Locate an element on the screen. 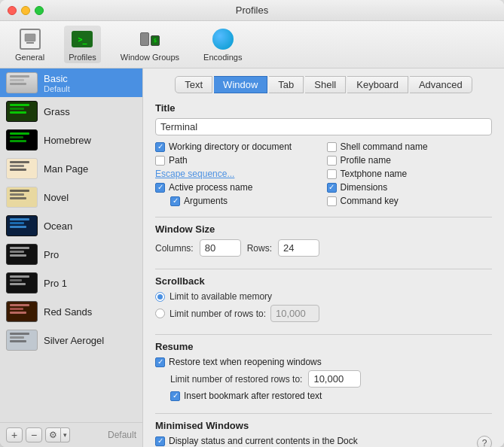 The image size is (504, 447). tab-shell: Shell is located at coordinates (325, 84).